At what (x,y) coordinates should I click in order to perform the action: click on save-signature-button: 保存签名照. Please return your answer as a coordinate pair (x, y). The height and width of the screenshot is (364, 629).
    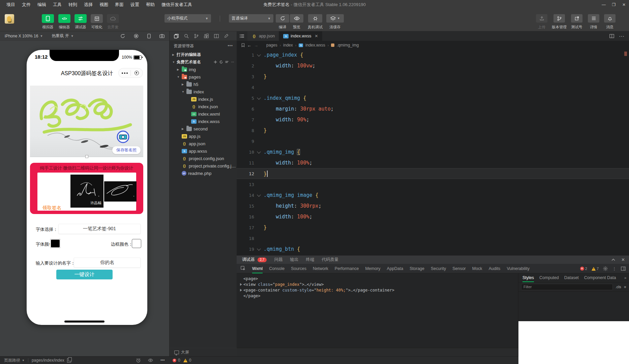
    Looking at the image, I should click on (126, 150).